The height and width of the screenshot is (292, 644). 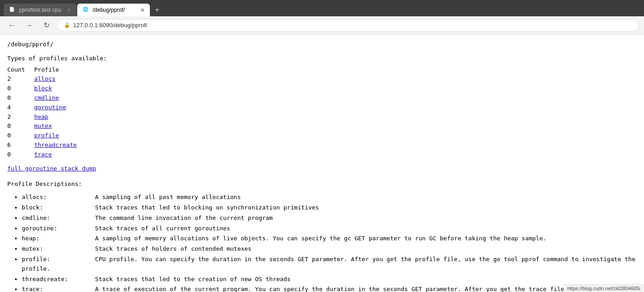 I want to click on address-bar: ← → ↻ 🔒 127.0.0.1:8090/debug/pprof/, so click(x=322, y=25).